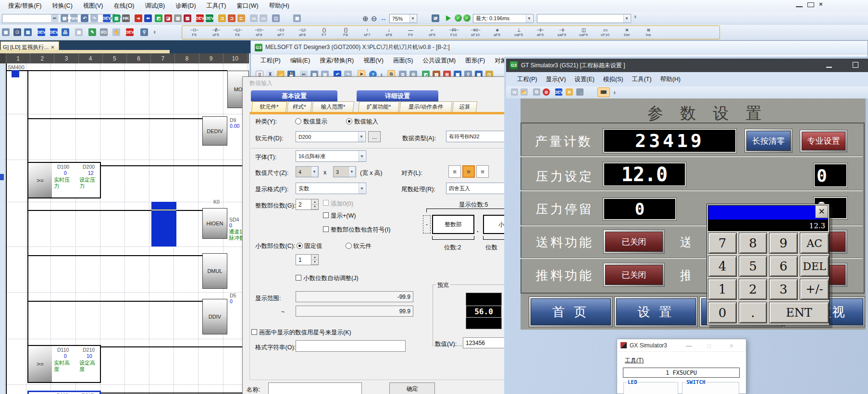 Image resolution: width=868 pixels, height=394 pixels. Describe the element at coordinates (435, 18) in the screenshot. I see `monitor-icon: 🖳` at that location.